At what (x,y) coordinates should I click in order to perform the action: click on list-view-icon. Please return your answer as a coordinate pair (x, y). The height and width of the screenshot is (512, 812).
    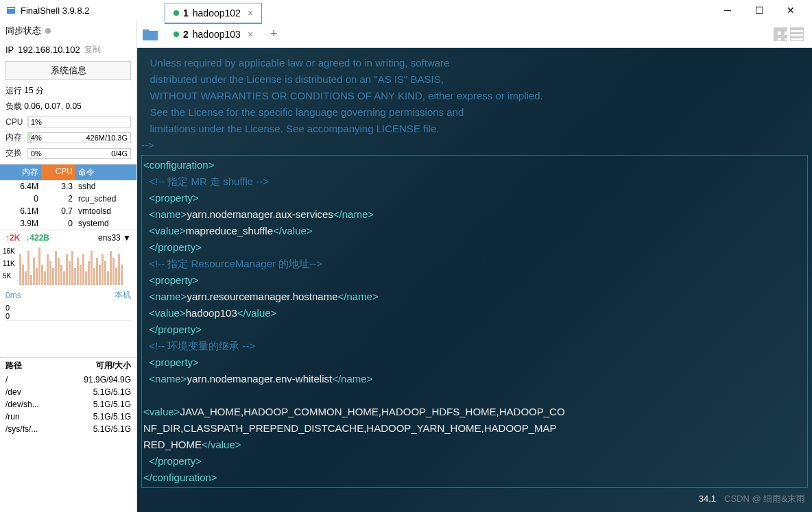
    Looking at the image, I should click on (797, 34).